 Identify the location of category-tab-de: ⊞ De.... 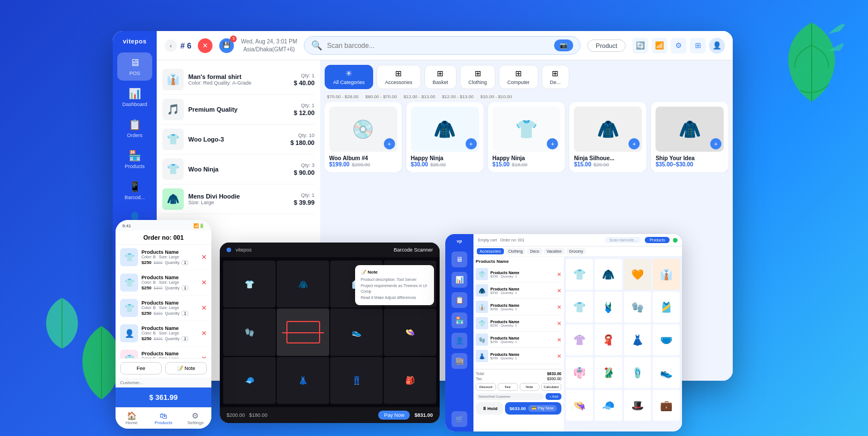
(556, 77).